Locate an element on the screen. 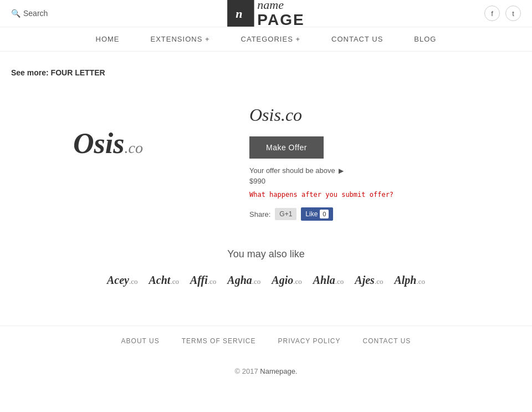  see-more-prefix: See more: is located at coordinates (30, 73).